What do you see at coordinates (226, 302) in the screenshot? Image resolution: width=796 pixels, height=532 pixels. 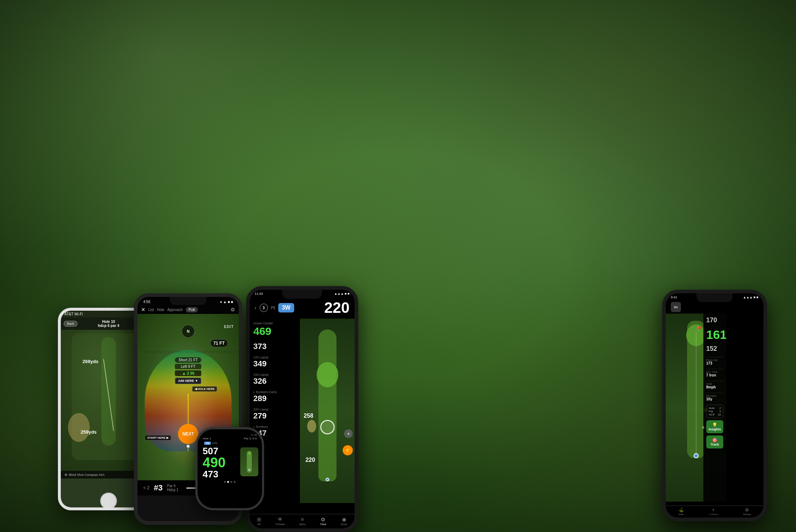 I see `phone-2-icons: ● ▲ ■ ■` at bounding box center [226, 302].